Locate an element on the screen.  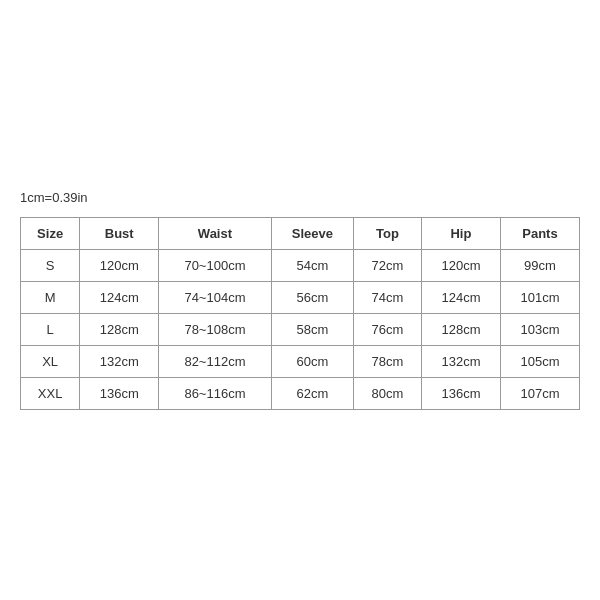
table-cell: 76cm is located at coordinates (387, 330).